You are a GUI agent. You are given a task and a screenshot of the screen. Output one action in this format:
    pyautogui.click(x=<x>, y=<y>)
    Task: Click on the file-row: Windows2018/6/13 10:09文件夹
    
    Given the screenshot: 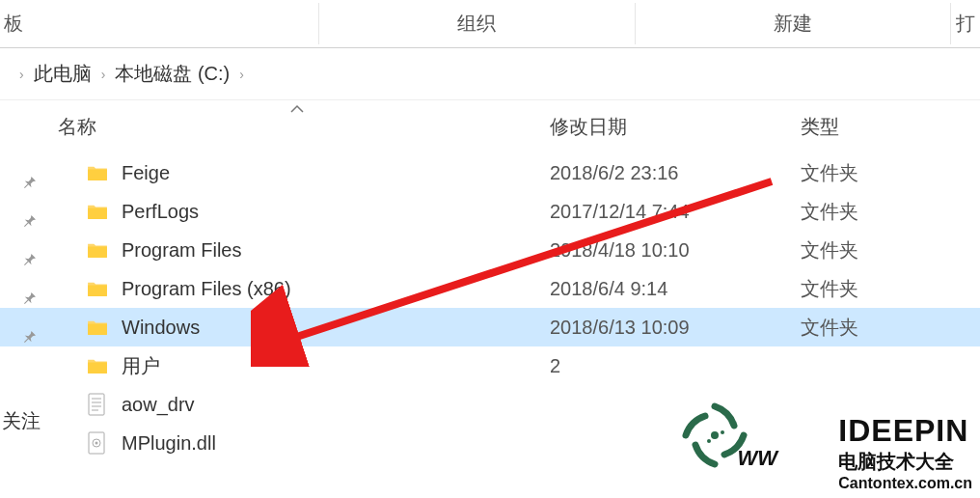 What is the action you would take?
    pyautogui.click(x=490, y=327)
    